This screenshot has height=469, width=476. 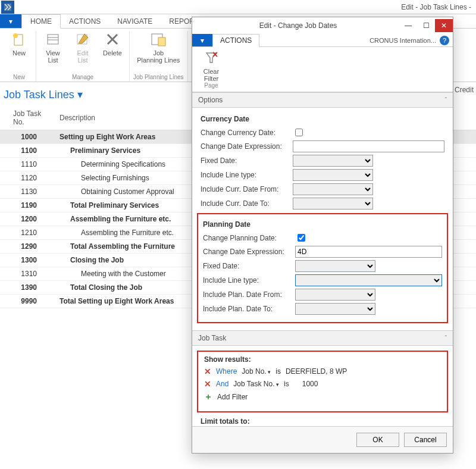 I want to click on edit-list-button: Edit List, so click(x=83, y=48).